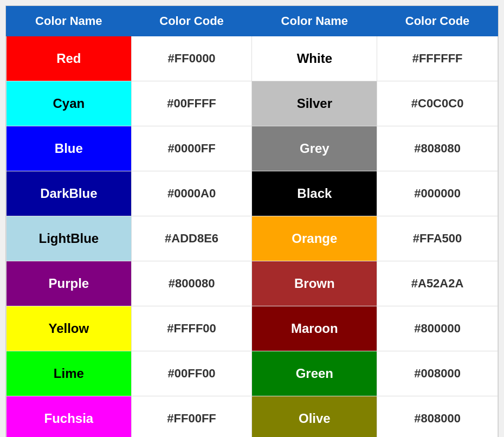 Image resolution: width=504 pixels, height=437 pixels. What do you see at coordinates (438, 284) in the screenshot?
I see `right-code-cell: #A52A2A` at bounding box center [438, 284].